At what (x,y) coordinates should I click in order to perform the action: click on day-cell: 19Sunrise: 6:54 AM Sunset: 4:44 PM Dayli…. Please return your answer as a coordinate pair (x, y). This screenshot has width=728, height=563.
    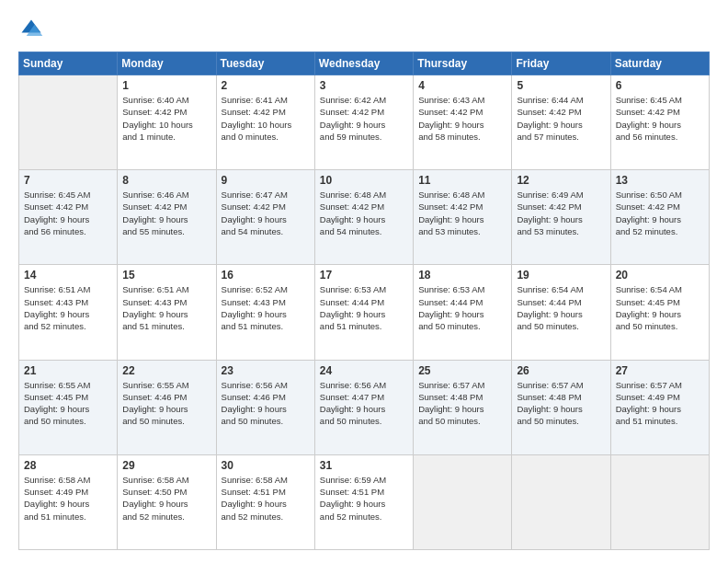
    Looking at the image, I should click on (561, 313).